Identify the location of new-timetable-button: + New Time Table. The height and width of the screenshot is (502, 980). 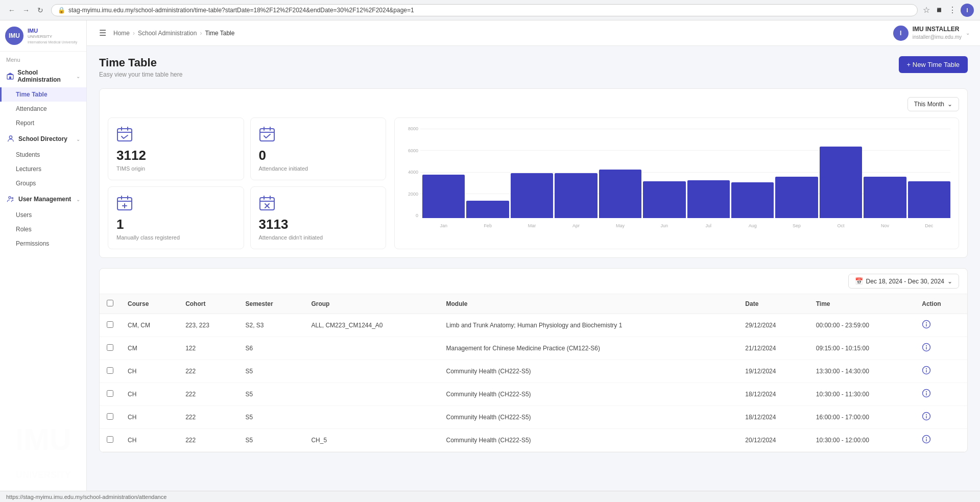
(934, 64).